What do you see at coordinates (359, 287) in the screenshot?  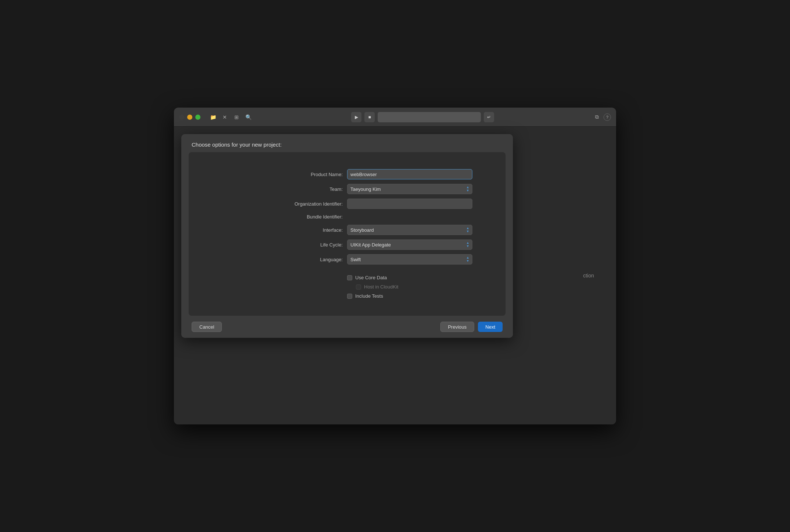 I see `host-in-cloudkit-checkbox` at bounding box center [359, 287].